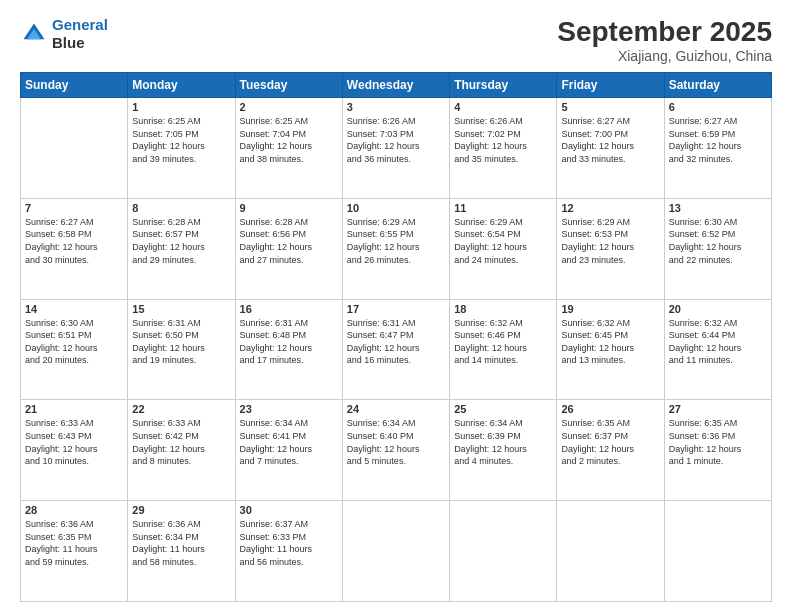 This screenshot has height=612, width=792. I want to click on day-info: Sunrise: 6:25 AM Sunset: 7:05 PM Dayligh…, so click(181, 140).